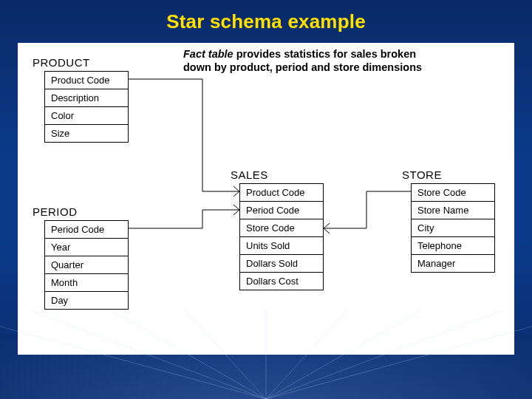  Describe the element at coordinates (86, 265) in the screenshot. I see `table-row: Quarter` at that location.